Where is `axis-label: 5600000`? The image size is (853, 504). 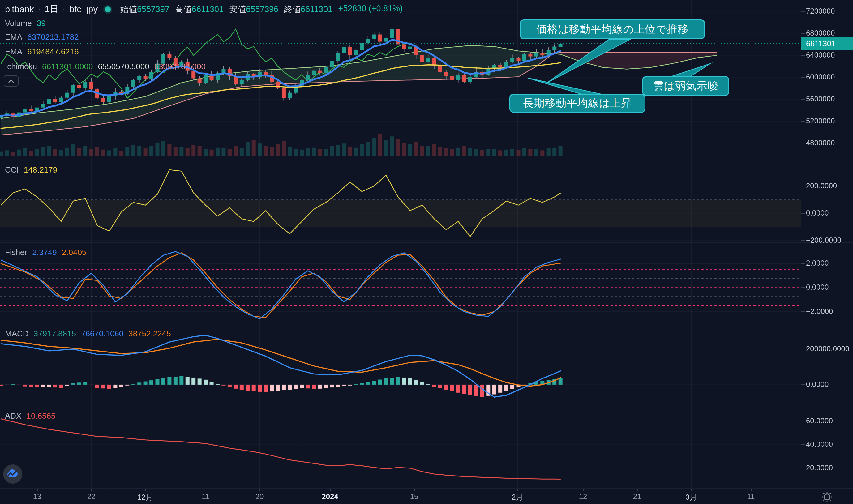
axis-label: 5600000 is located at coordinates (820, 99).